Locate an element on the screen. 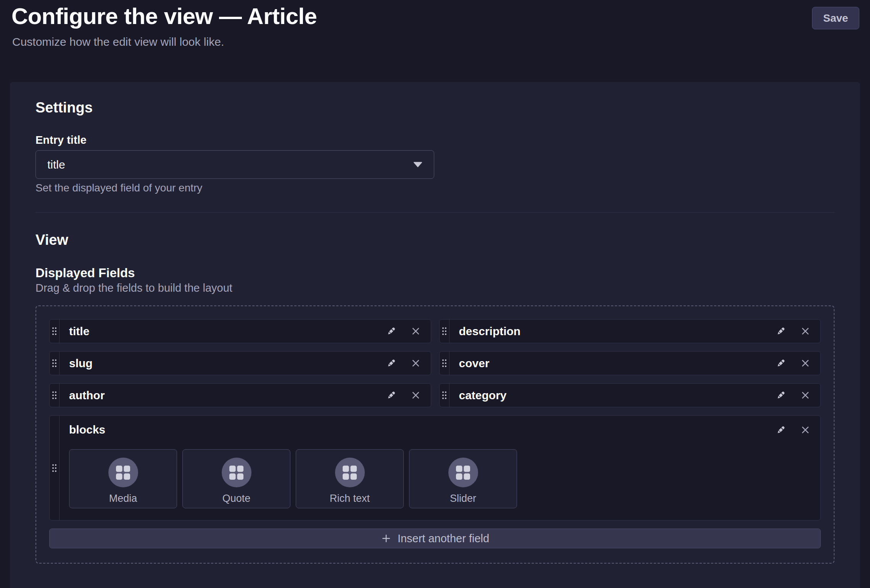  entry-title-select-value: title is located at coordinates (56, 165).